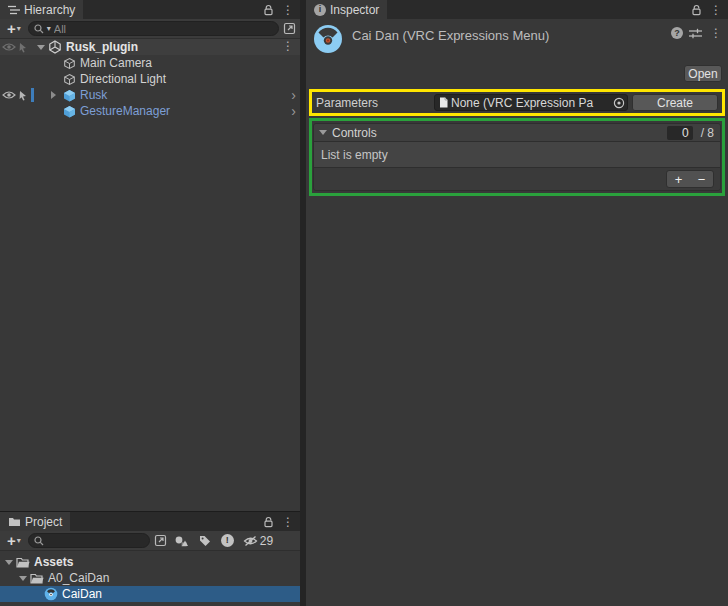 This screenshot has height=606, width=728. What do you see at coordinates (517, 157) in the screenshot?
I see `controls-list: Controls 0 / 8 List is empty + −` at bounding box center [517, 157].